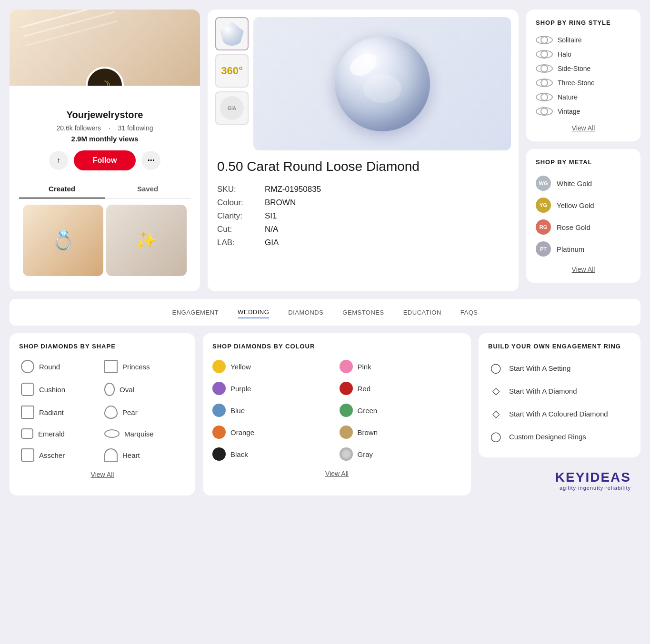 This screenshot has width=650, height=644. What do you see at coordinates (583, 205) in the screenshot?
I see `metal-yellow-gold: YG Yellow Gold` at bounding box center [583, 205].